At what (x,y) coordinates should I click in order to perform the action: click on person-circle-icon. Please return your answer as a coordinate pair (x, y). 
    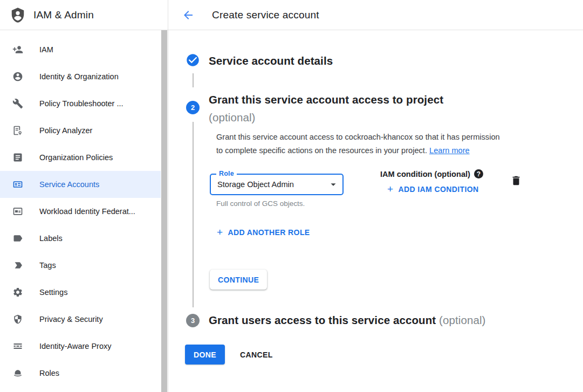
    Looking at the image, I should click on (18, 77).